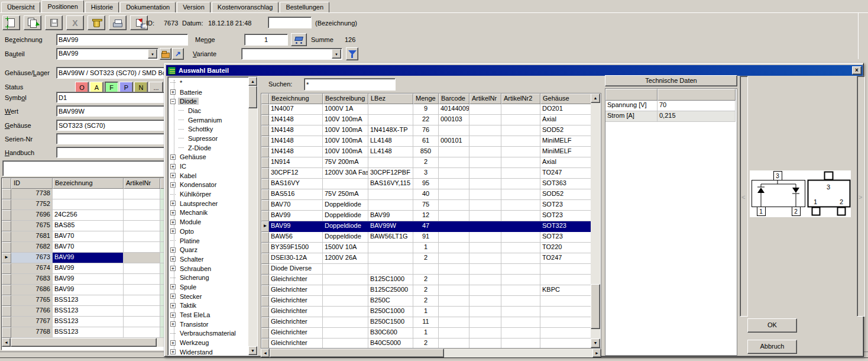 Image resolution: width=868 pixels, height=361 pixels. I want to click on table-cell: BAV99, so click(88, 269).